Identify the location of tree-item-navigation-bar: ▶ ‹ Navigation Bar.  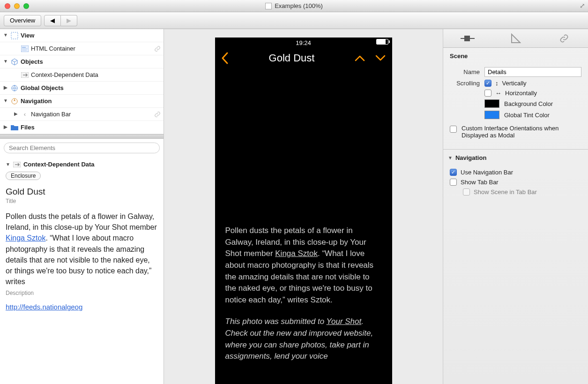
(82, 114).